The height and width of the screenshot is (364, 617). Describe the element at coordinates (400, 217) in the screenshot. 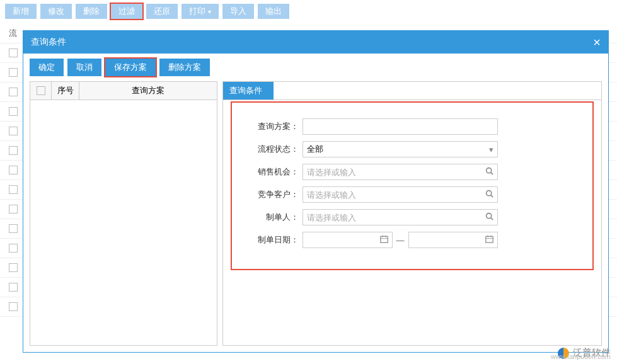

I see `maker-input` at that location.